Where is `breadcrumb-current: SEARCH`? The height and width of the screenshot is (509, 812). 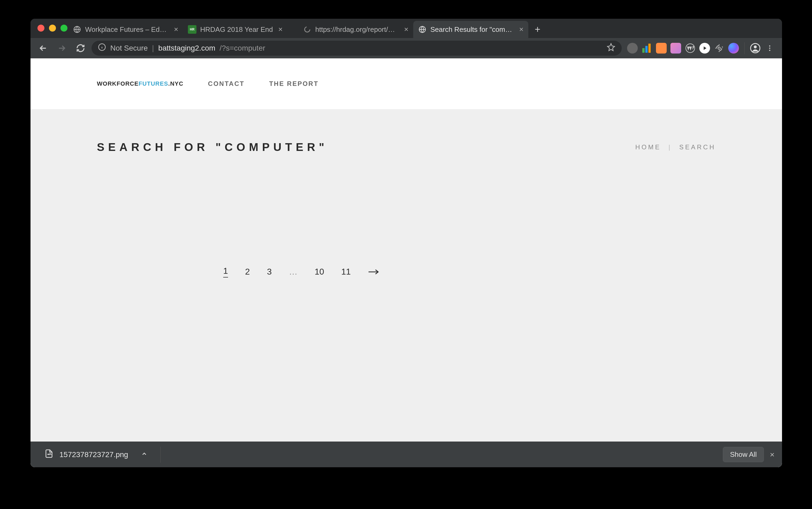
breadcrumb-current: SEARCH is located at coordinates (698, 147).